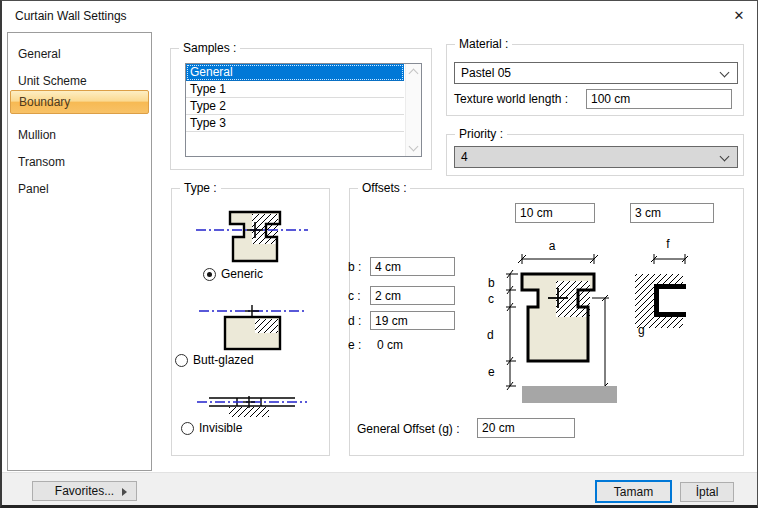 The height and width of the screenshot is (508, 758). What do you see at coordinates (662, 293) in the screenshot?
I see `f-profile-diagram` at bounding box center [662, 293].